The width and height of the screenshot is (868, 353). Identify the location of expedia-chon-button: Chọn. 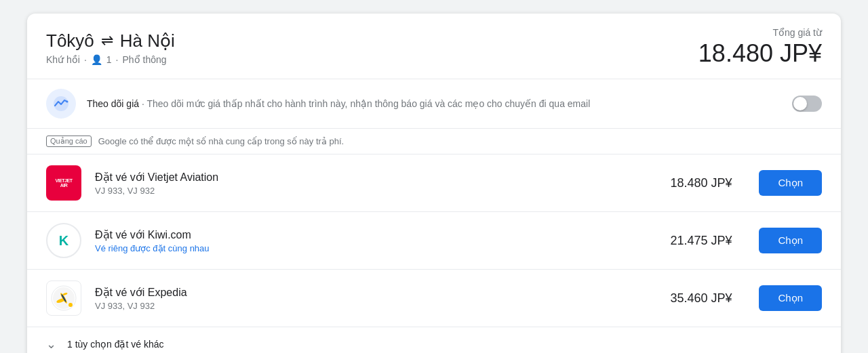
(791, 298).